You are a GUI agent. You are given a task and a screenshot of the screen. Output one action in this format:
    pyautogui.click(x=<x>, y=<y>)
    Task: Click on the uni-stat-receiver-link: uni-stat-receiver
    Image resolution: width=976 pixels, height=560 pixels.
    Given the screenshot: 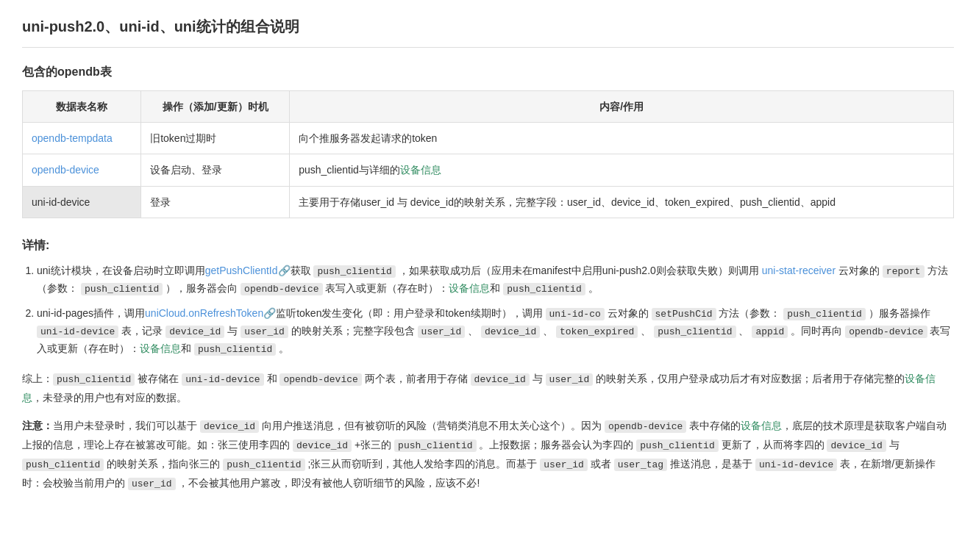 What is the action you would take?
    pyautogui.click(x=799, y=270)
    